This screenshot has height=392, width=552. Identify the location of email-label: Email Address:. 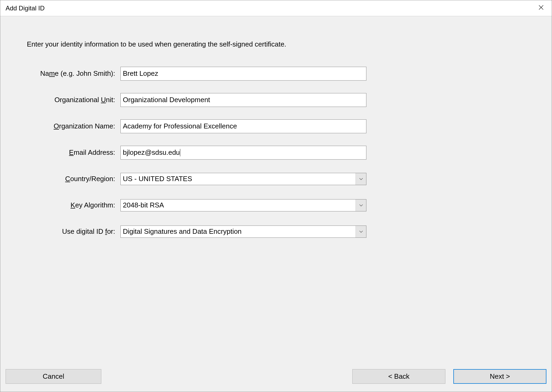
(74, 153).